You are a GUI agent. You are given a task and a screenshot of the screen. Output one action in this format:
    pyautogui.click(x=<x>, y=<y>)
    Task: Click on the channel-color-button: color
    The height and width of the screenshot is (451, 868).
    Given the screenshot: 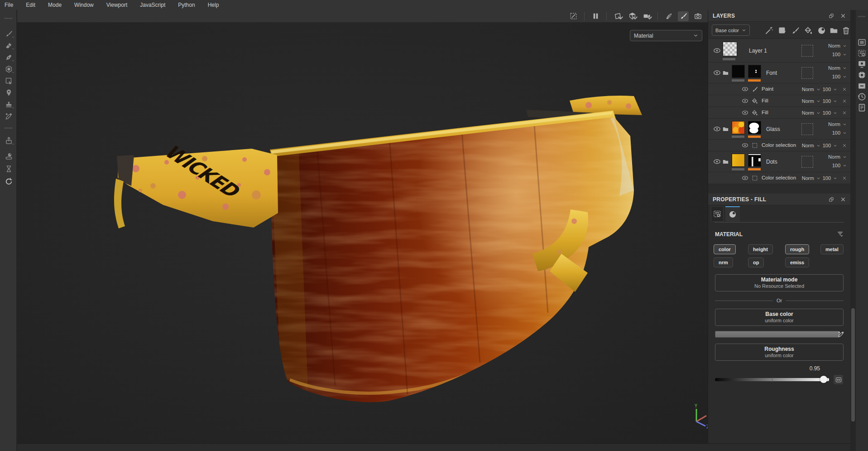 What is the action you would take?
    pyautogui.click(x=724, y=249)
    